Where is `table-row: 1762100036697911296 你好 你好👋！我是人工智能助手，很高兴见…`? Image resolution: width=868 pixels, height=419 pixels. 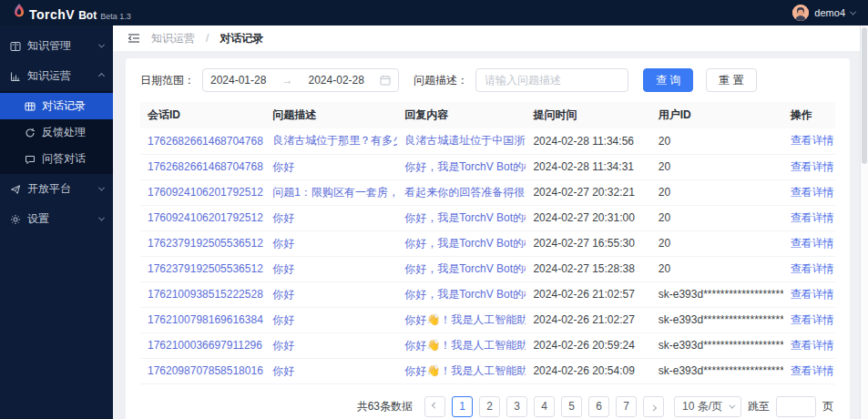
table-row: 1762100036697911296 你好 你好👋！我是人工智能助手，很高兴见… is located at coordinates (488, 345).